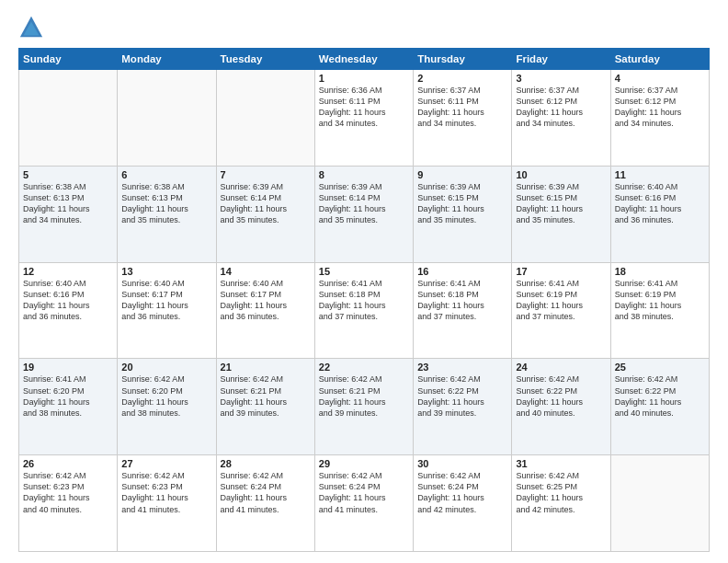  What do you see at coordinates (166, 464) in the screenshot?
I see `day-number: 27` at bounding box center [166, 464].